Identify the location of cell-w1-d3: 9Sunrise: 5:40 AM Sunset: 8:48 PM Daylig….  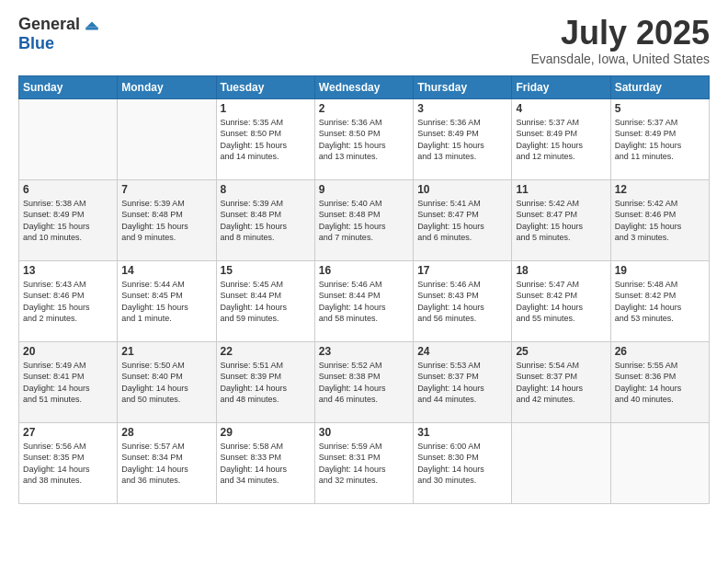
(364, 220).